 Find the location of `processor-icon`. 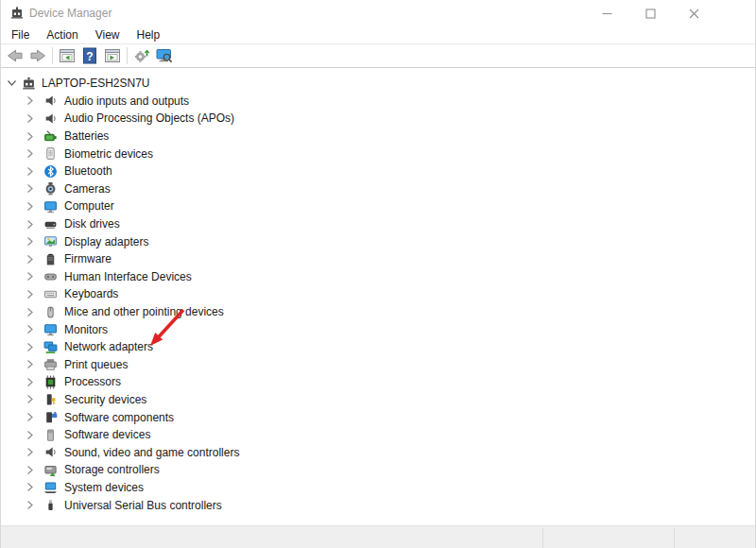

processor-icon is located at coordinates (51, 382).